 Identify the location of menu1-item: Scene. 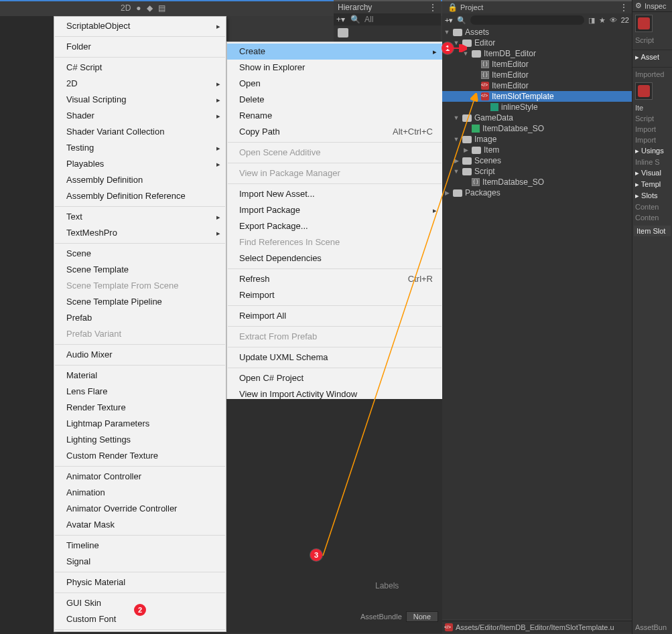
(140, 254).